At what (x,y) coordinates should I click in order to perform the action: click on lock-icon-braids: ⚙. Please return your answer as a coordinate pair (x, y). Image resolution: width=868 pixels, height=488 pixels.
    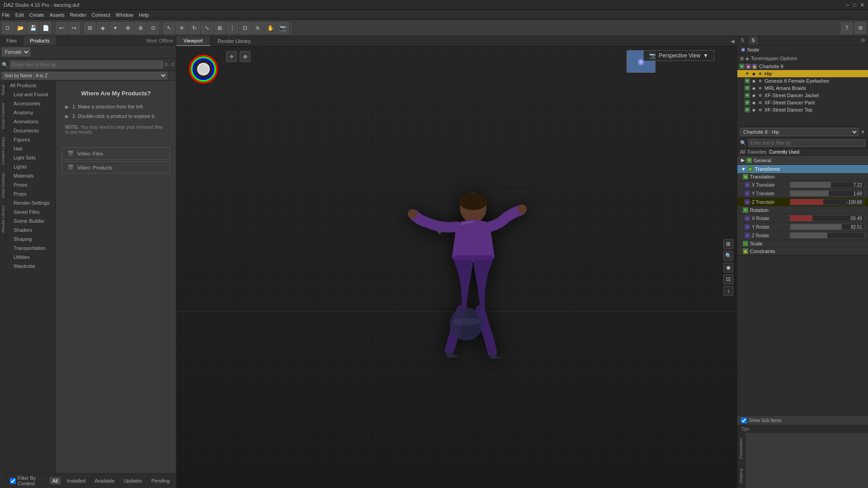
    Looking at the image, I should click on (760, 88).